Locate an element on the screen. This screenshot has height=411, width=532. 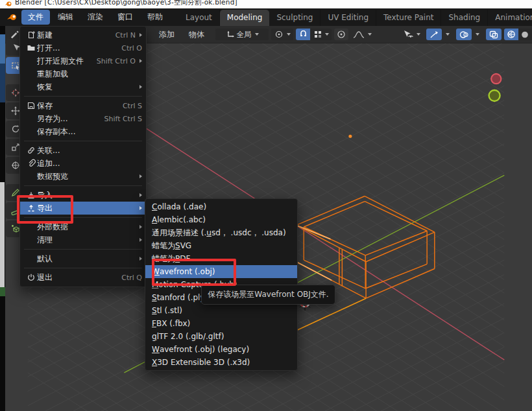
menu-item-label: 追加... is located at coordinates (90, 163).